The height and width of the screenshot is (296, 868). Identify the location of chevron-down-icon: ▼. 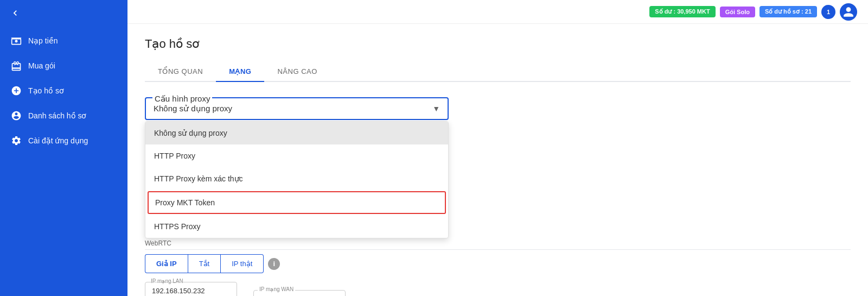
(436, 109).